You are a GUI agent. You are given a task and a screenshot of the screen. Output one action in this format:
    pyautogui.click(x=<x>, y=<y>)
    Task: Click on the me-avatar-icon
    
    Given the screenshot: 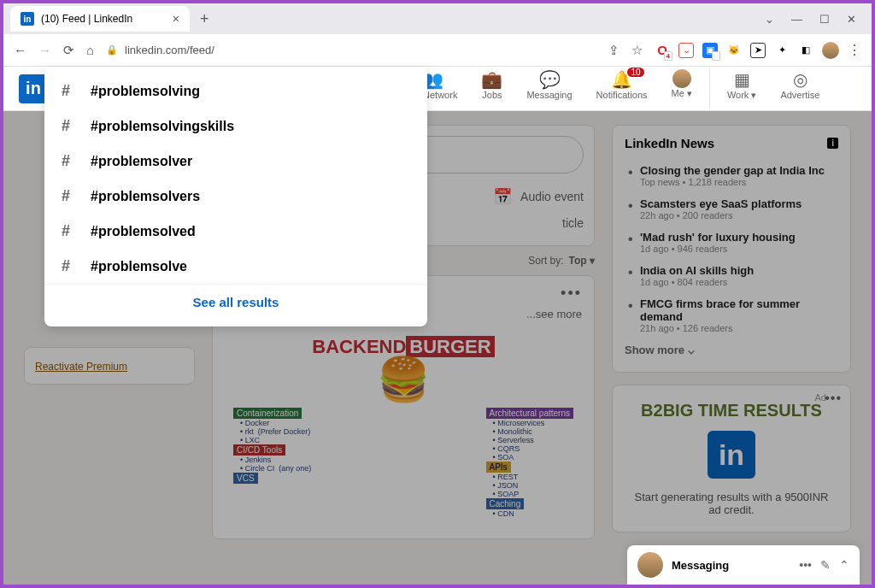 What is the action you would take?
    pyautogui.click(x=682, y=79)
    